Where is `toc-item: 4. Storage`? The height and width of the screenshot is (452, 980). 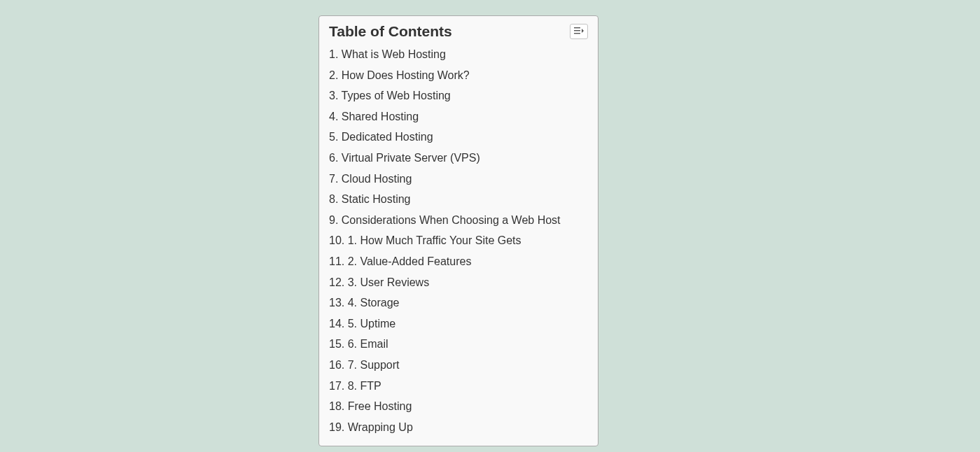 toc-item: 4. Storage is located at coordinates (458, 303).